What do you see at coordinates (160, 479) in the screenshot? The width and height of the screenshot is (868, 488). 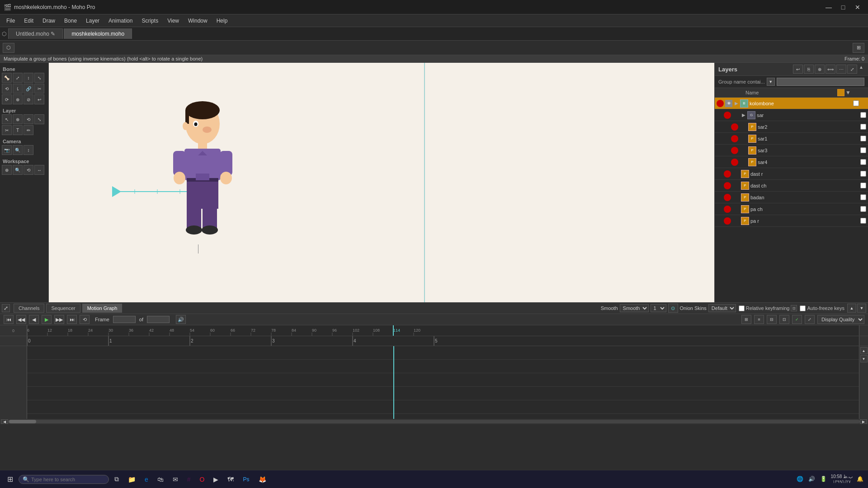 I see `store-btn: 🛍` at bounding box center [160, 479].